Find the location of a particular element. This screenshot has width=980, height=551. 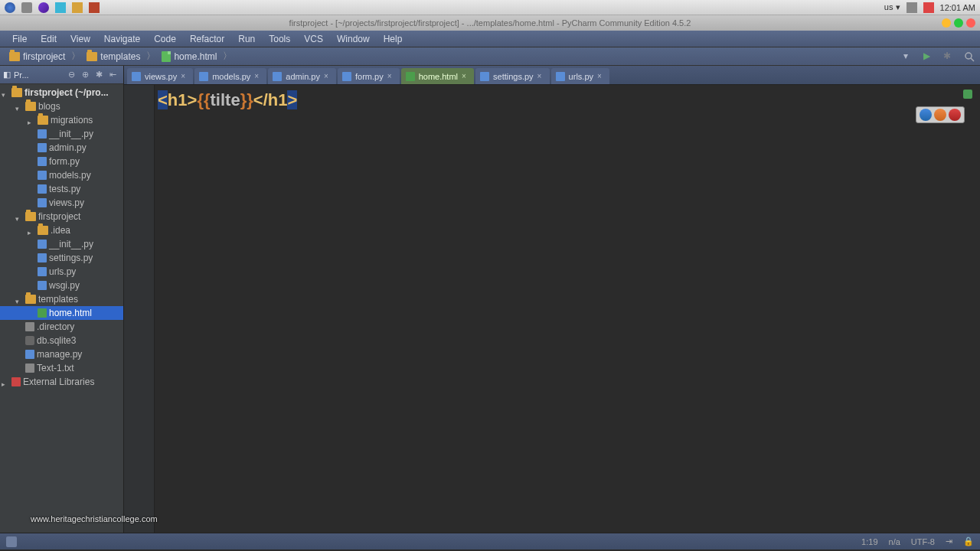

menu-navigate: Navigate is located at coordinates (122, 39).